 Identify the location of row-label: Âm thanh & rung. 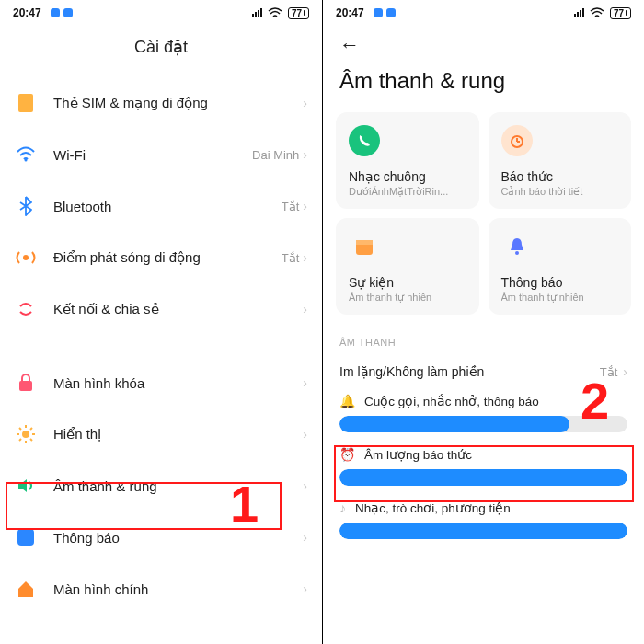
(178, 486).